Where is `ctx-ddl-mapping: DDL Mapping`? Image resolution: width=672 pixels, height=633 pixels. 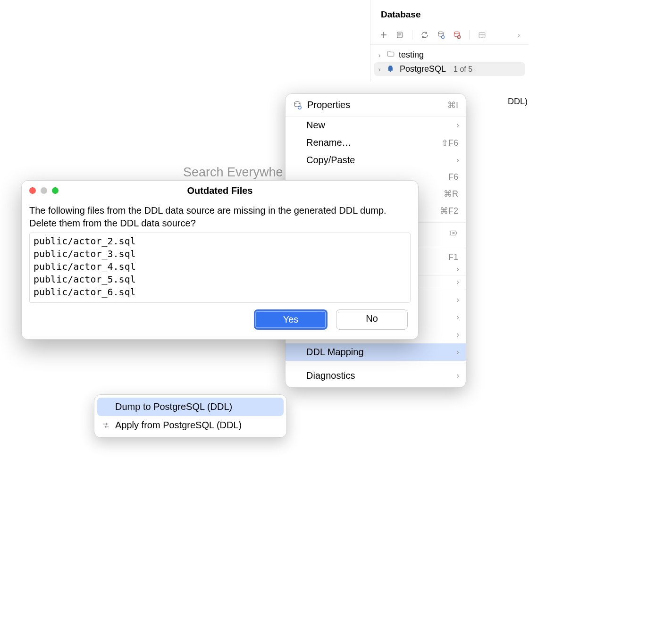
ctx-ddl-mapping: DDL Mapping is located at coordinates (376, 352).